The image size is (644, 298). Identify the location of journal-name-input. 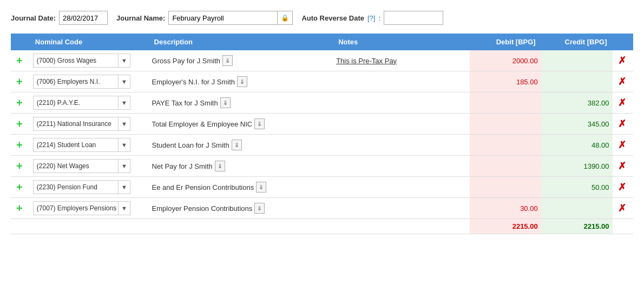
(223, 18).